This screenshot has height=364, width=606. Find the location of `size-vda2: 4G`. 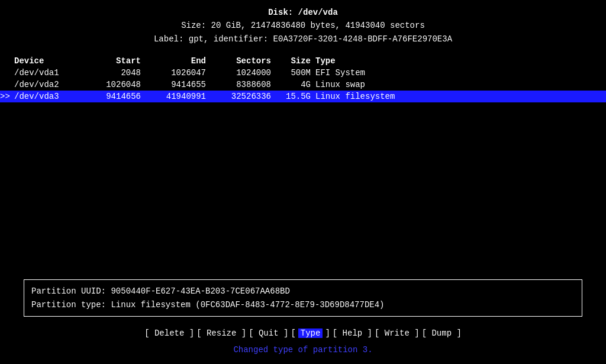

size-vda2: 4G is located at coordinates (297, 85).